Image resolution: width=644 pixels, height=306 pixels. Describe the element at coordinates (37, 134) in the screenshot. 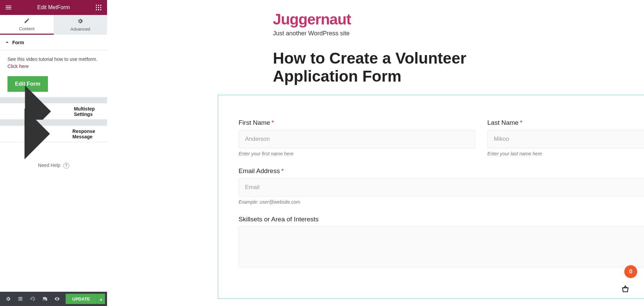

I see `caret-right-icon` at that location.